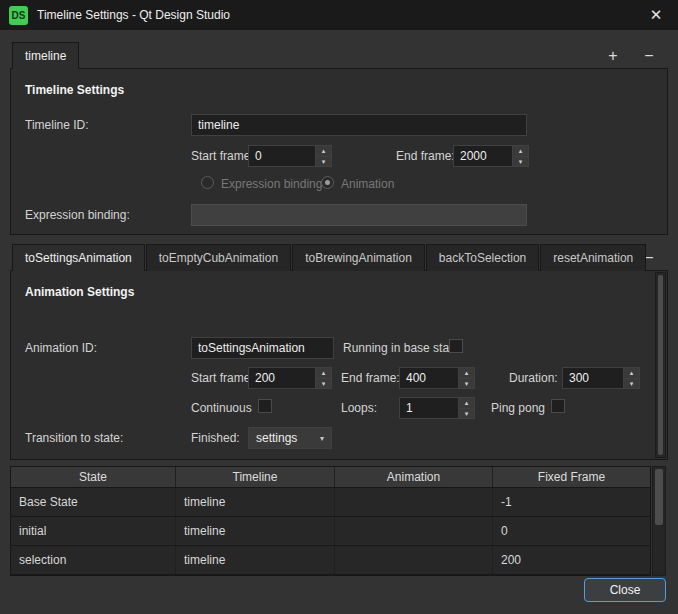 The height and width of the screenshot is (614, 678). Describe the element at coordinates (276, 438) in the screenshot. I see `finished-value: settings` at that location.